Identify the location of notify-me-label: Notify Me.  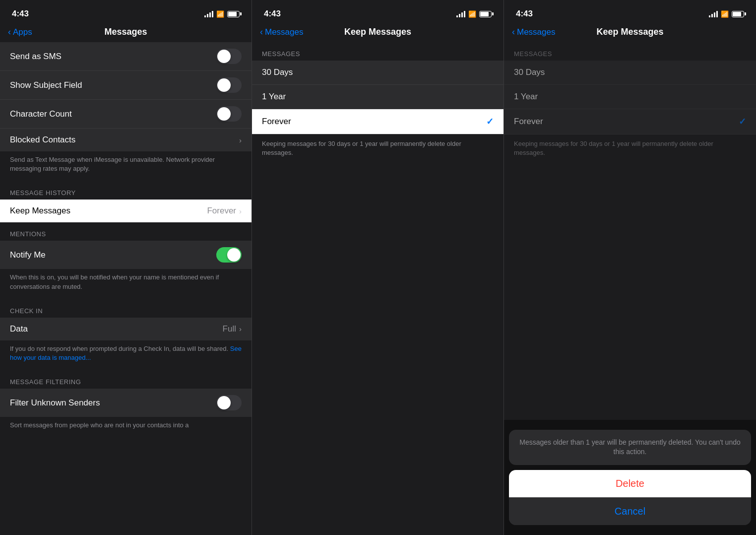
(28, 255).